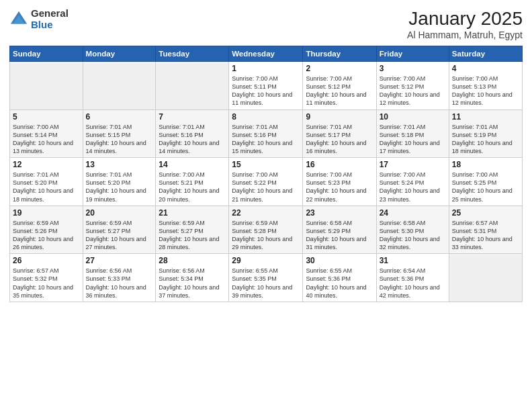 The width and height of the screenshot is (532, 411). I want to click on day-info: Sunrise: 7:01 AMSunset: 5:18 PMDaylight:…, so click(410, 139).